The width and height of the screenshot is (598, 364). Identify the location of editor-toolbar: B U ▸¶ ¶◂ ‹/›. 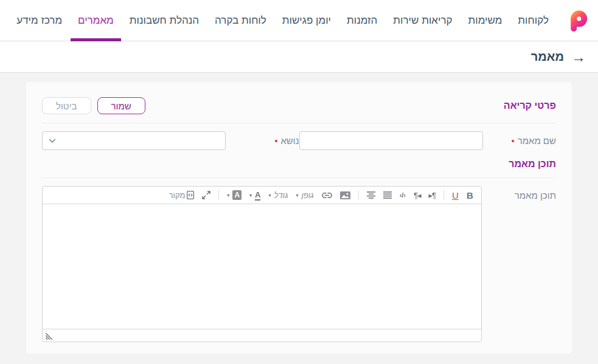
(262, 196).